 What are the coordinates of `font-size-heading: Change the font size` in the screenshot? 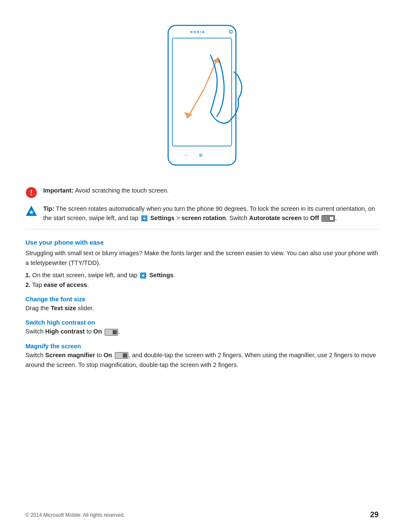 It's located at (202, 299).